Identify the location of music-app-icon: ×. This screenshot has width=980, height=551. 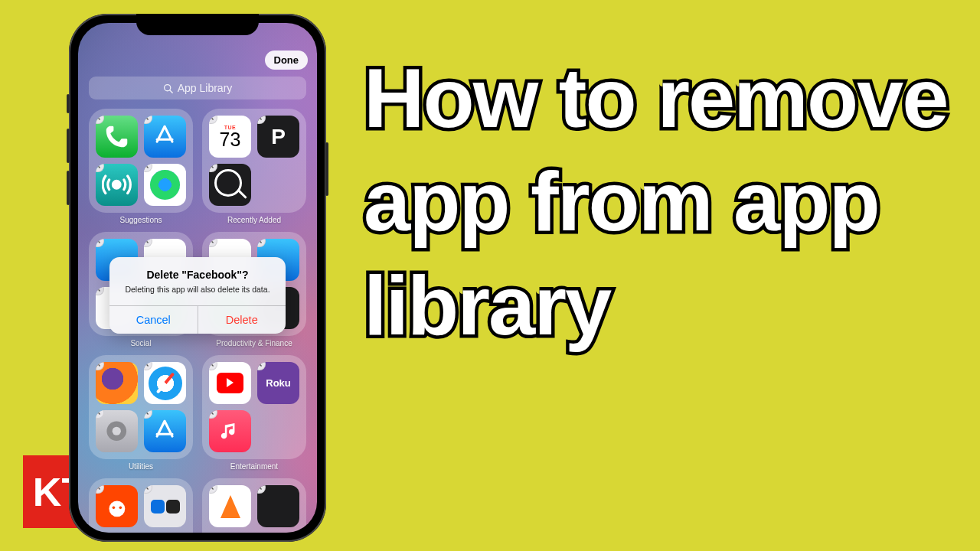
(230, 432).